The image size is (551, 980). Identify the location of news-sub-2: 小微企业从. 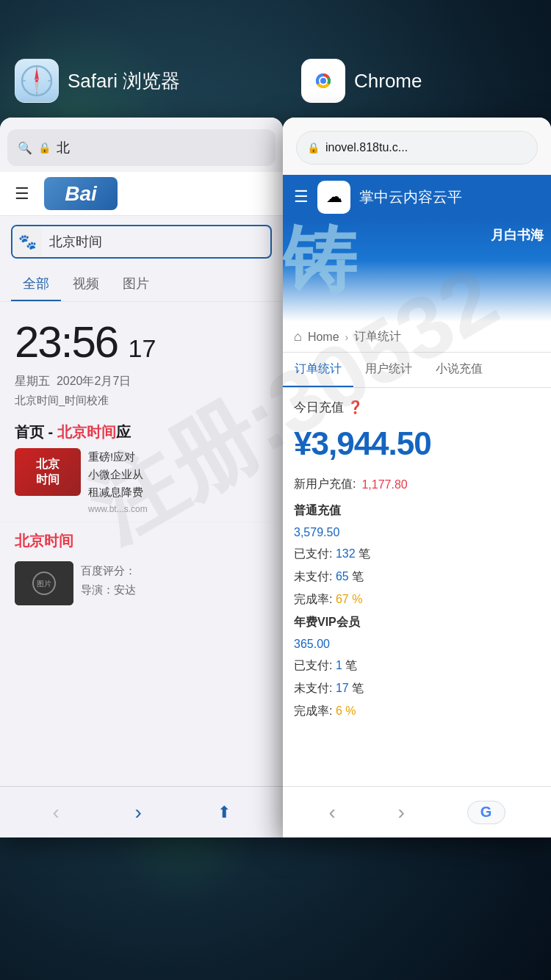
(178, 475).